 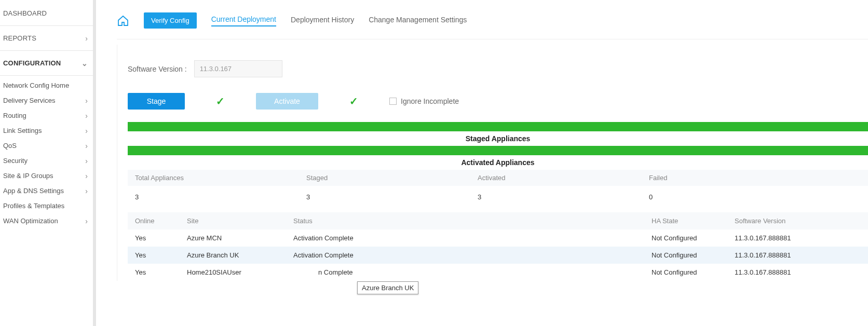 What do you see at coordinates (220, 101) in the screenshot?
I see `stage-check-icon: ✓` at bounding box center [220, 101].